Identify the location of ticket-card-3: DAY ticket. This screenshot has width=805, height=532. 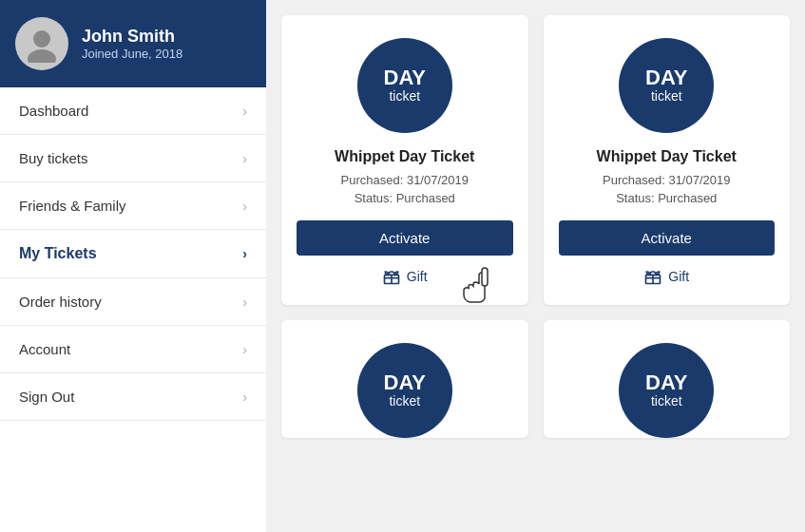
(405, 379).